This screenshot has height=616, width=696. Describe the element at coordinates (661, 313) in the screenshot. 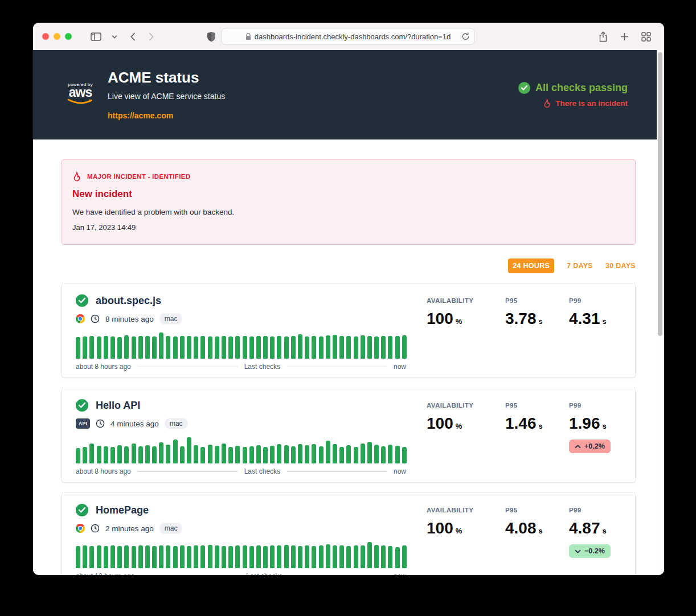

I see `scrollbar-track` at that location.